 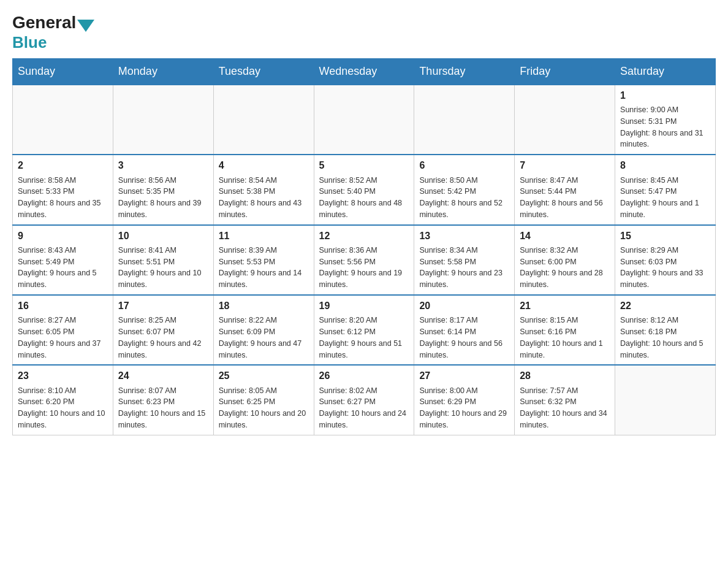 What do you see at coordinates (163, 306) in the screenshot?
I see `day-number: 17` at bounding box center [163, 306].